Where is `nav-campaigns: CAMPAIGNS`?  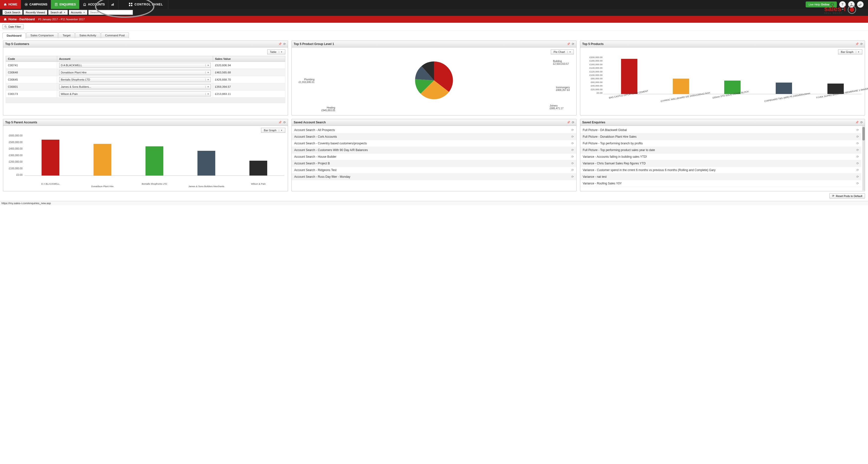 nav-campaigns: CAMPAIGNS is located at coordinates (36, 4).